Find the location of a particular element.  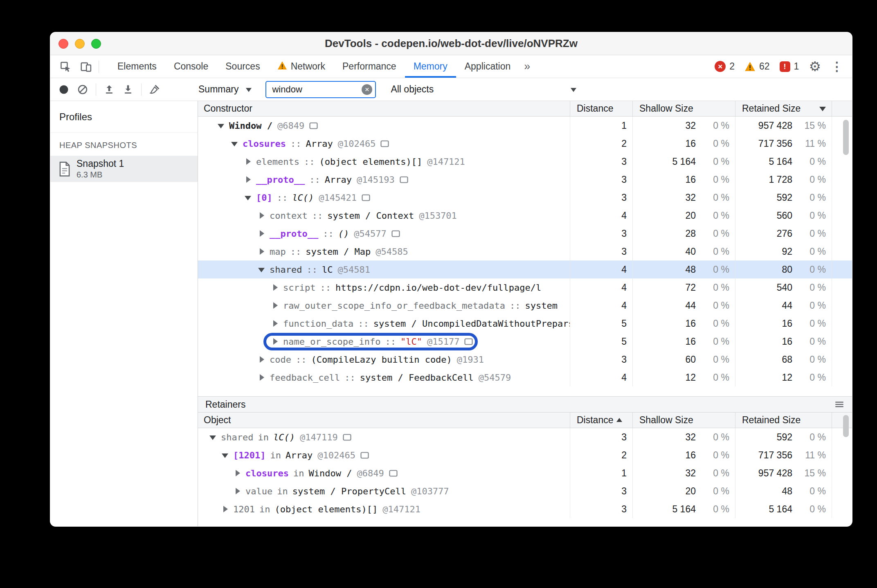

minimize-window-button is located at coordinates (80, 44).